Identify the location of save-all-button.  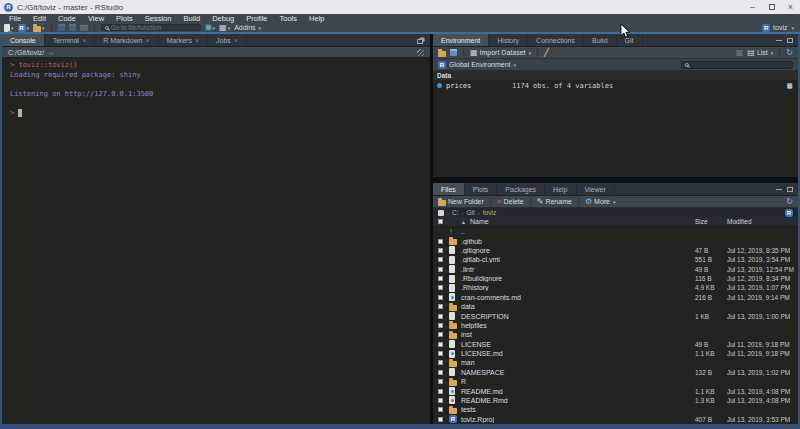
(72, 28).